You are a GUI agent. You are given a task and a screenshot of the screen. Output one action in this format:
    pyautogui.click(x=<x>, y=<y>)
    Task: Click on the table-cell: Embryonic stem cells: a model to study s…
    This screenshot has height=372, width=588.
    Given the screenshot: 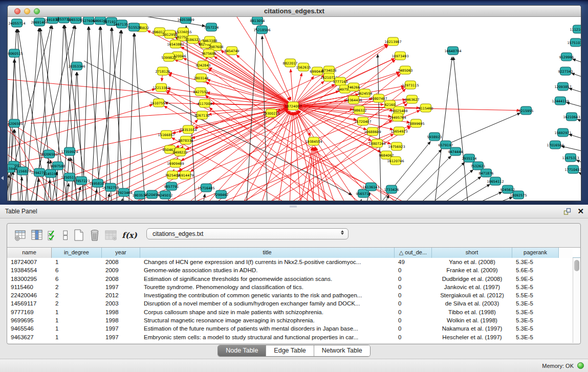 What is the action you would take?
    pyautogui.click(x=267, y=337)
    